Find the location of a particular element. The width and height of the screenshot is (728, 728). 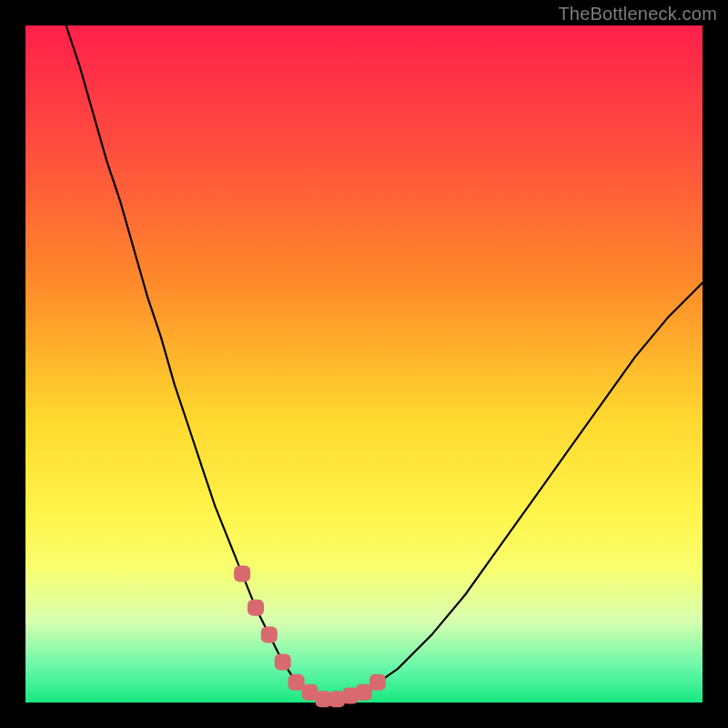

marker-group is located at coordinates (309, 637).